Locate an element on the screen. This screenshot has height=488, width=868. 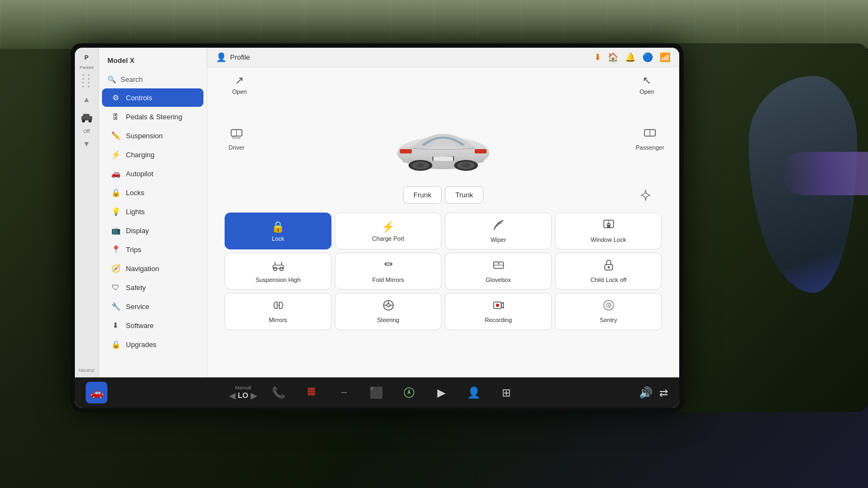
sidebar-item-controls: ⚙ Controls is located at coordinates (153, 98).